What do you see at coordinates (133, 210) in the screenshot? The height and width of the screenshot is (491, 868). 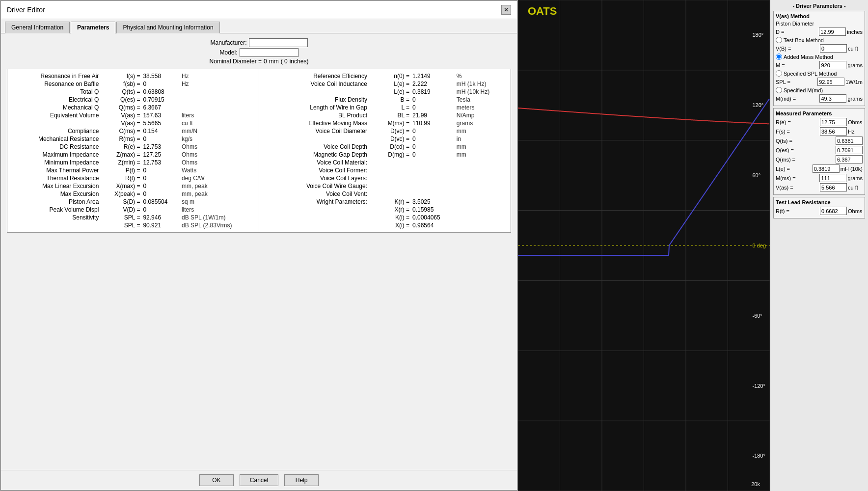 I see `left-param-row: Peak Volume Displ V(D) = 0 liters` at bounding box center [133, 210].